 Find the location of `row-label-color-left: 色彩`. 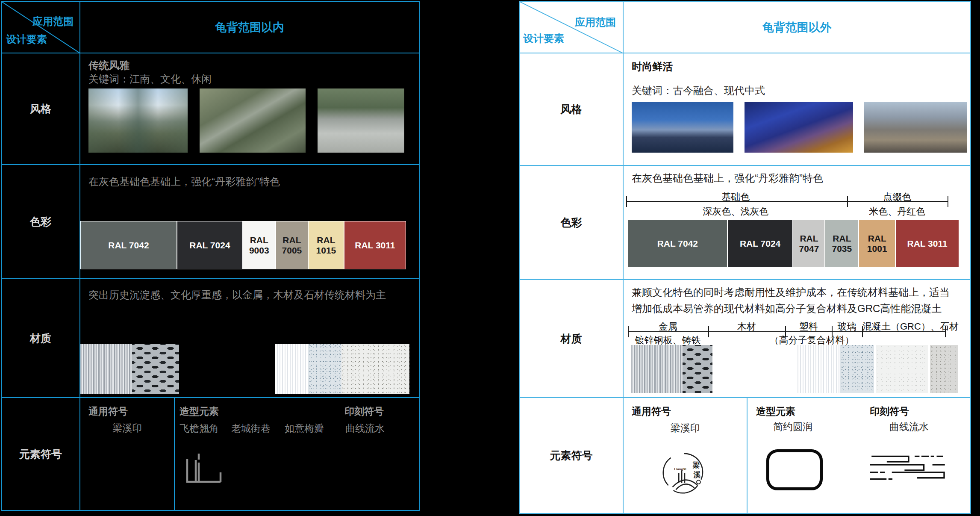

row-label-color-left: 色彩 is located at coordinates (41, 222).